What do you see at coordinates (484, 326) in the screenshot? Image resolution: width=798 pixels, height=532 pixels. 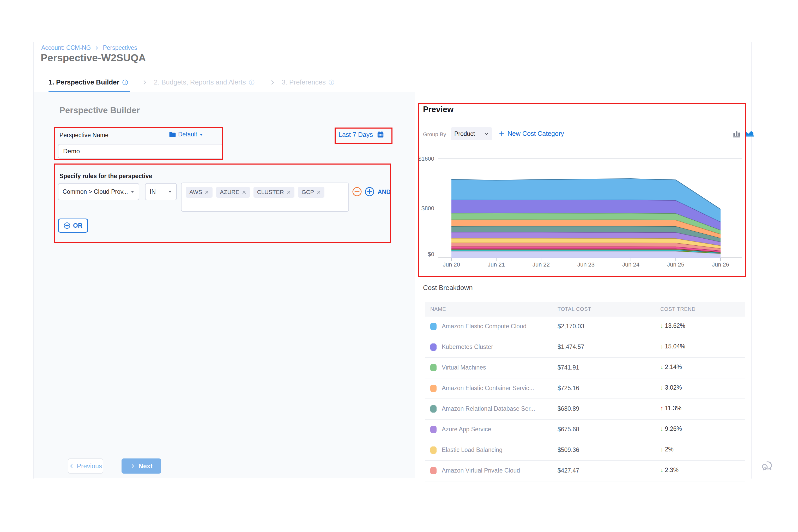 I see `row-name: Amazon Elastic Compute Cloud` at bounding box center [484, 326].